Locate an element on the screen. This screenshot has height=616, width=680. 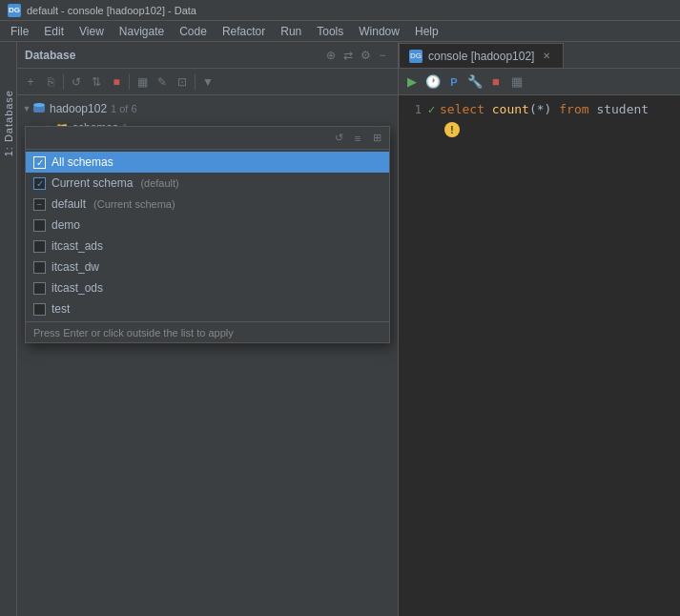
schema-sort-button: ≡ is located at coordinates (358, 138).